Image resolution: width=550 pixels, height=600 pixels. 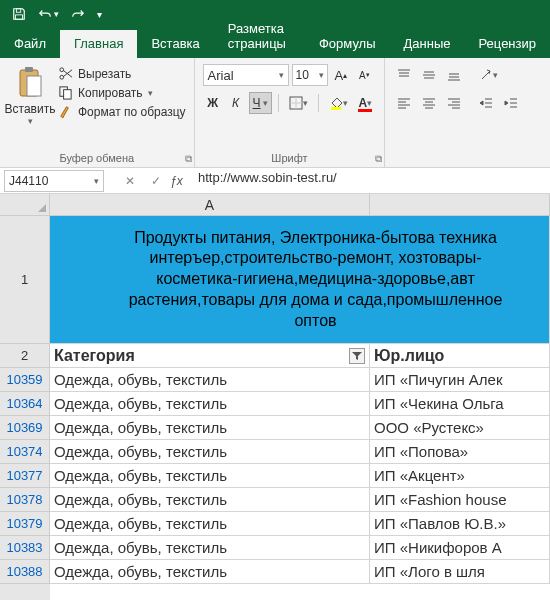 What do you see at coordinates (460, 548) in the screenshot?
I see `cell: ИП «Никифоров А` at bounding box center [460, 548].